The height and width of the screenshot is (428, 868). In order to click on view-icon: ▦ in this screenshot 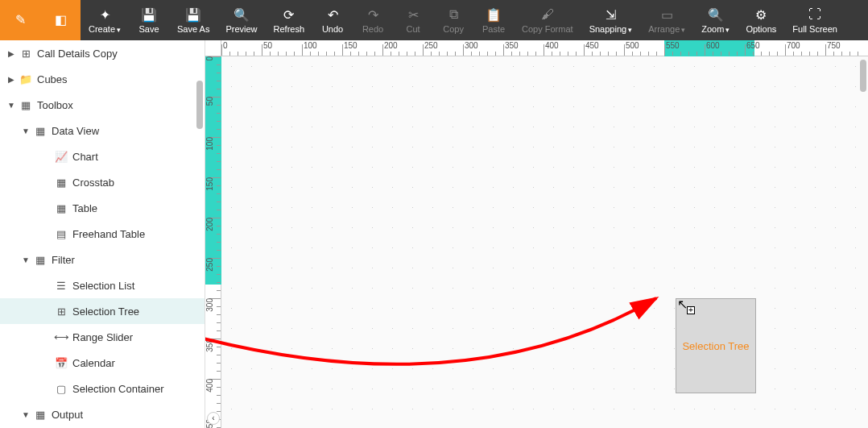, I will do `click(40, 131)`.